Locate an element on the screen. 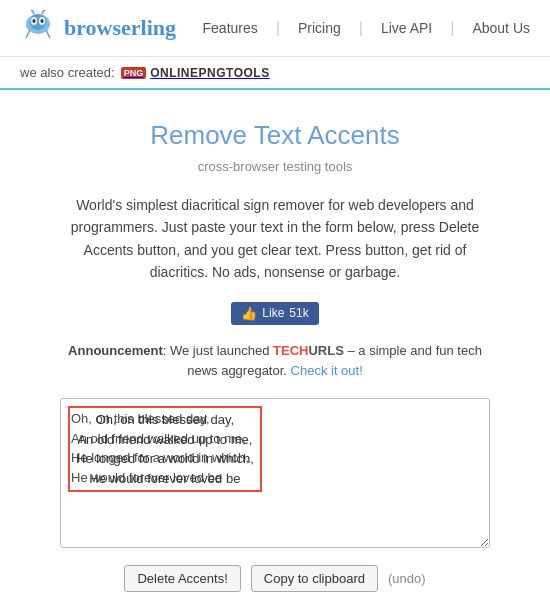  nav-about-us: About Us is located at coordinates (501, 28).